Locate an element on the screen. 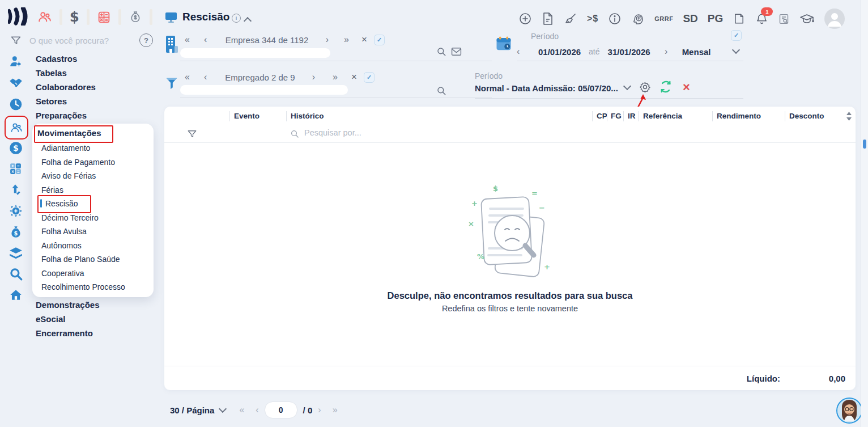 Image resolution: width=868 pixels, height=427 pixels. page-copy-icon is located at coordinates (739, 19).